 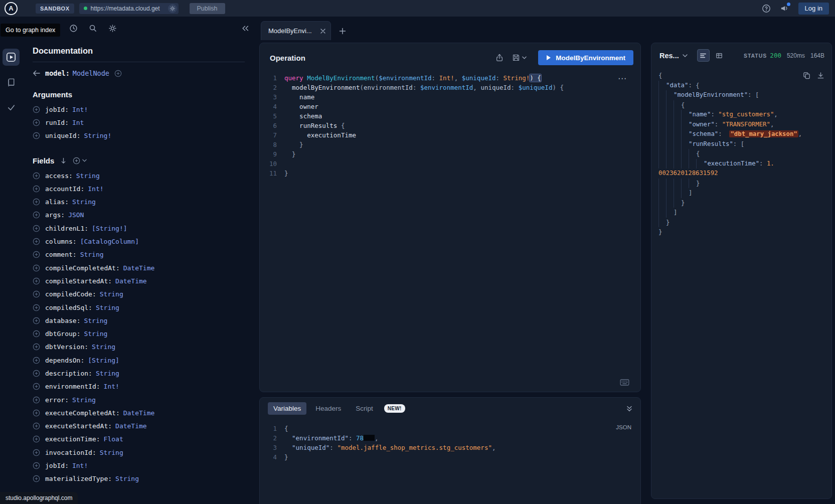 What do you see at coordinates (112, 28) in the screenshot?
I see `settings-icon` at bounding box center [112, 28].